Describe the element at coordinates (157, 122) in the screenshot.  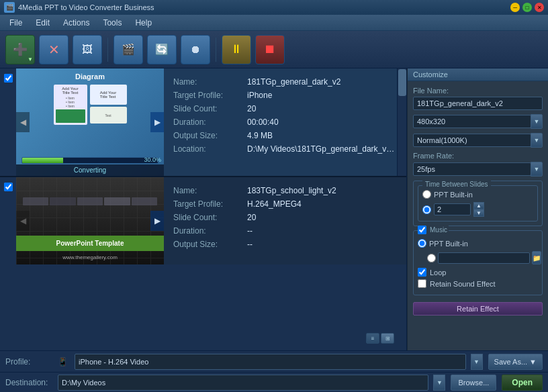
I see `thumb-nav-right-1: ▶` at that location.